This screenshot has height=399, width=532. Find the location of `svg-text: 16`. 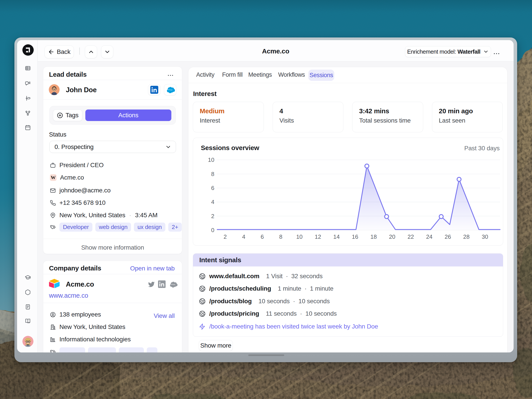

svg-text: 16 is located at coordinates (355, 237).